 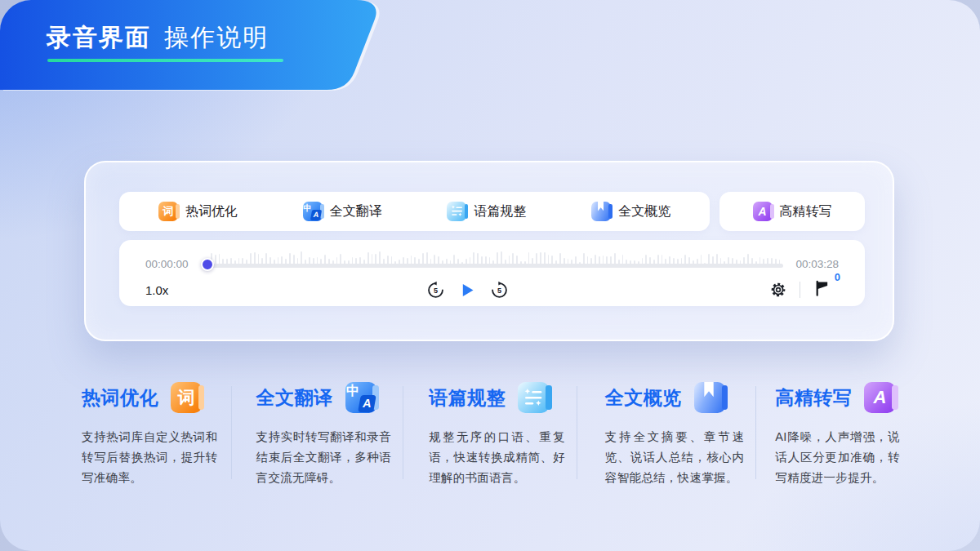 I want to click on tab-translate: 中 A 全文翻译, so click(x=343, y=211).